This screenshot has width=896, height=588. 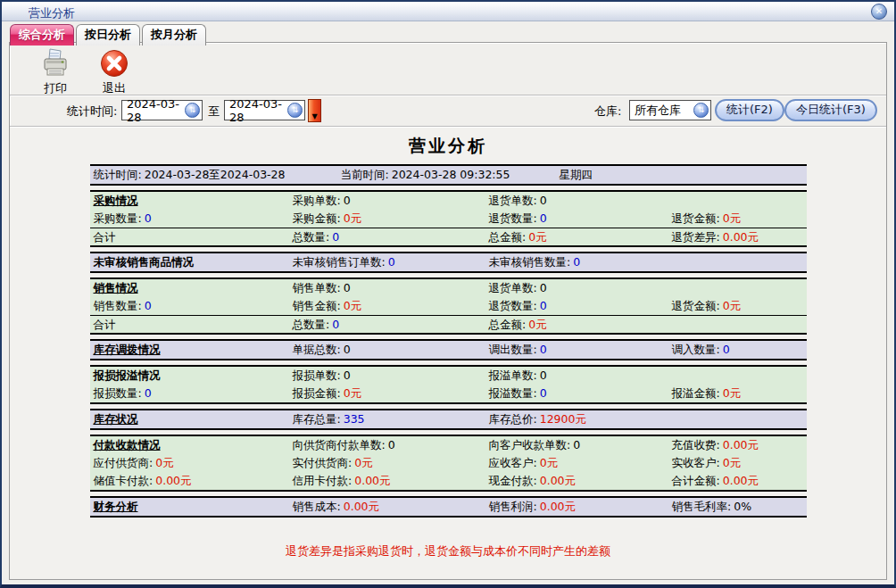 What do you see at coordinates (116, 507) in the screenshot?
I see `cell-label: 财务分析` at bounding box center [116, 507].